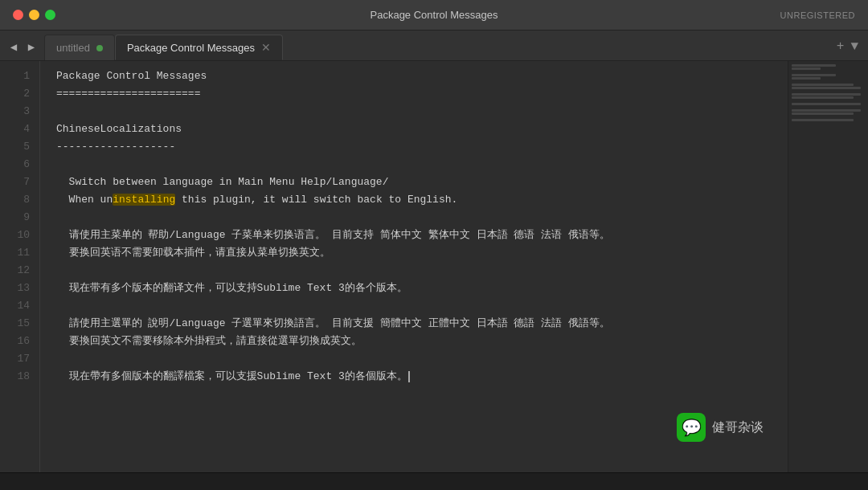 The width and height of the screenshot is (868, 490). I want to click on minimap-content, so click(828, 93).